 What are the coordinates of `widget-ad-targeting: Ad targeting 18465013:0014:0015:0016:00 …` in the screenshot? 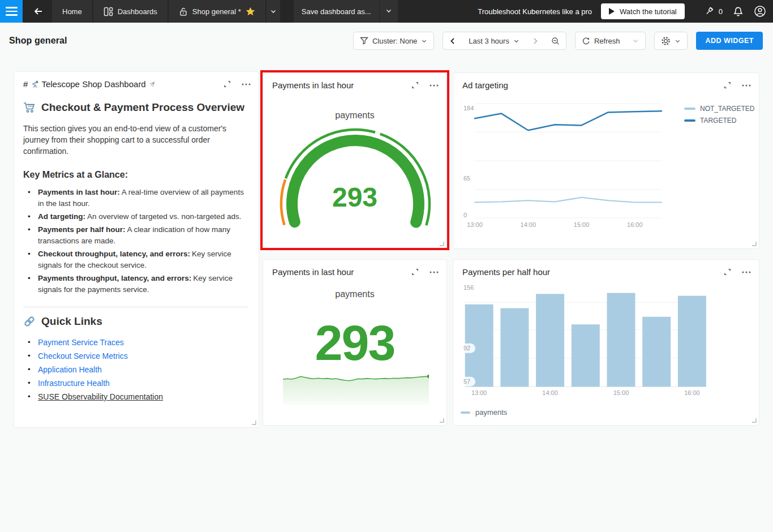 It's located at (606, 161).